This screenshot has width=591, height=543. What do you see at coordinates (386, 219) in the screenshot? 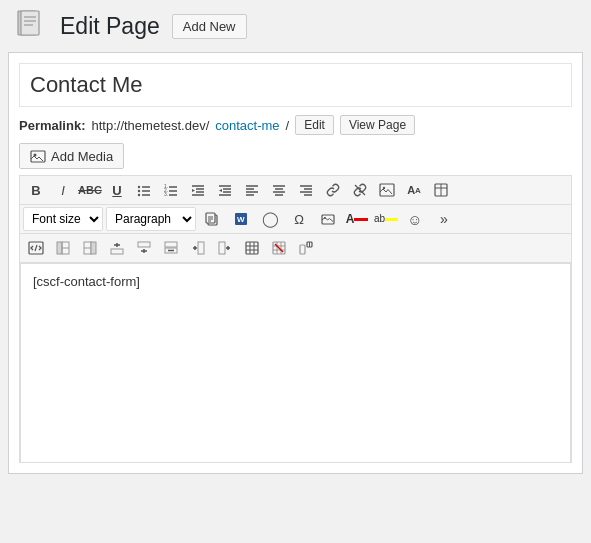
I see `bg-color-button: ab` at bounding box center [386, 219].